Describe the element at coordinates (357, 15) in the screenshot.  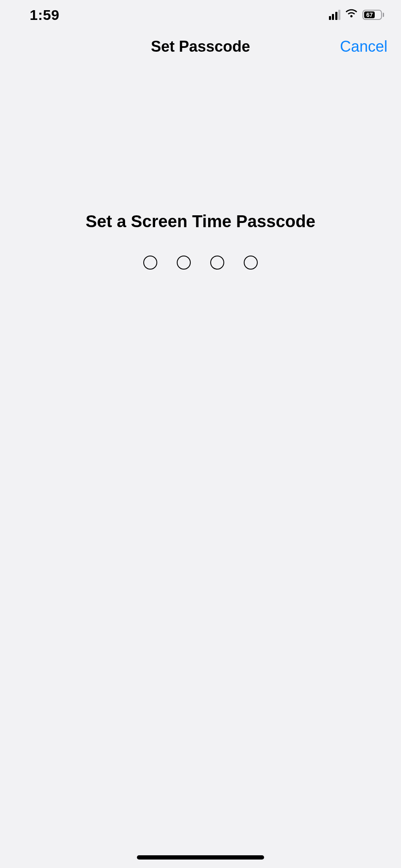
I see `status-icons: 67` at that location.